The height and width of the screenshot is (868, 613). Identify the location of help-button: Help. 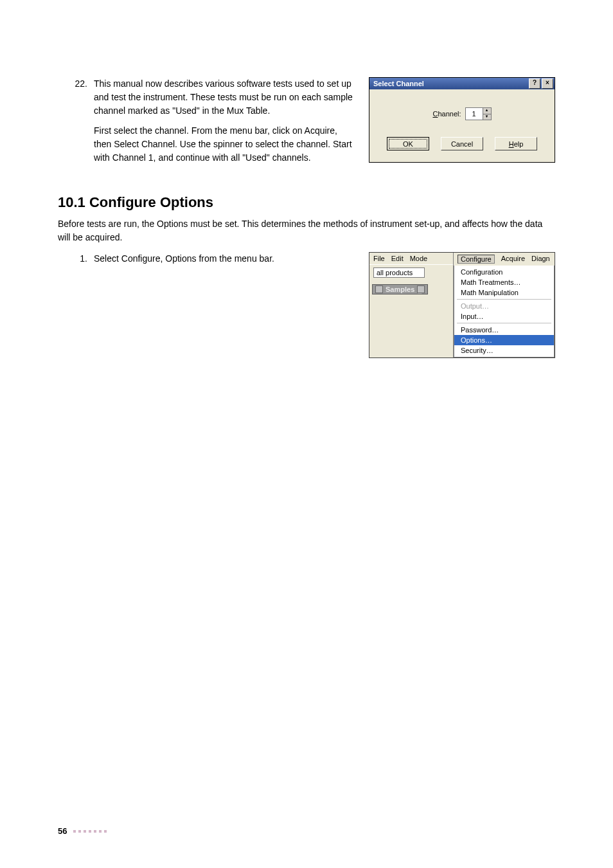
(516, 144).